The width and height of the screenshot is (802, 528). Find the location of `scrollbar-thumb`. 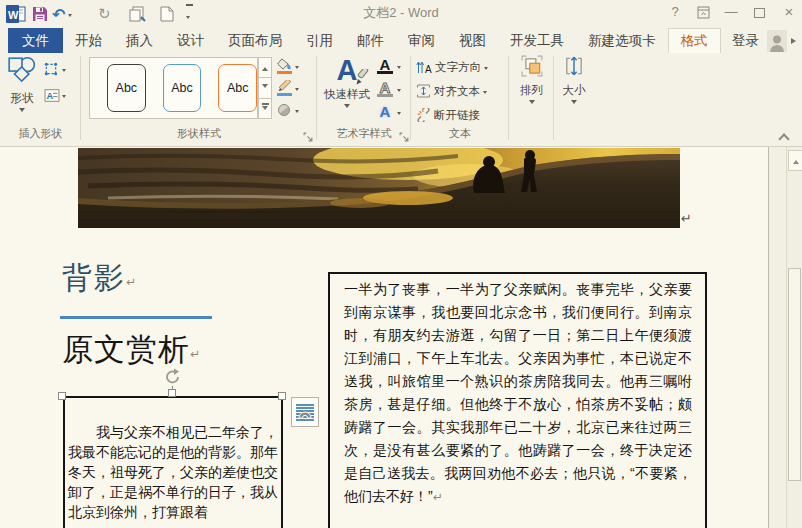

scrollbar-thumb is located at coordinates (794, 374).